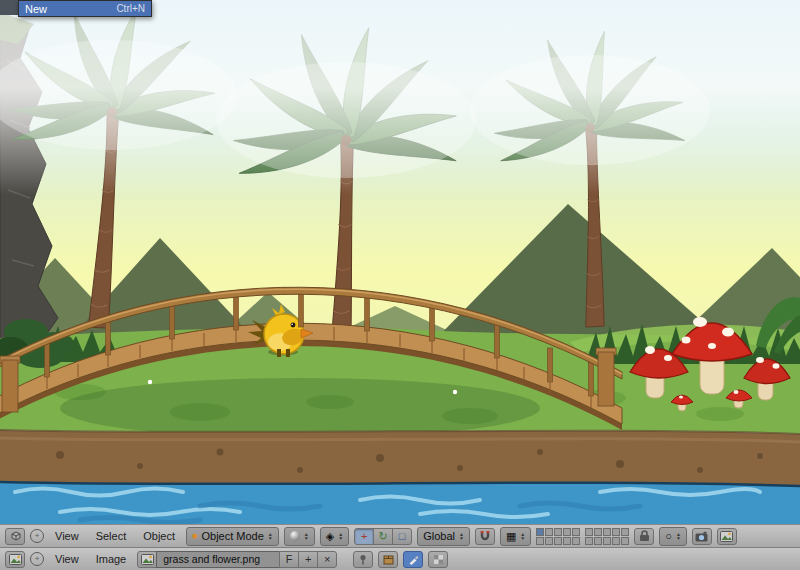 The image size is (800, 570). I want to click on context-menu: New Ctrl+N, so click(85, 8).